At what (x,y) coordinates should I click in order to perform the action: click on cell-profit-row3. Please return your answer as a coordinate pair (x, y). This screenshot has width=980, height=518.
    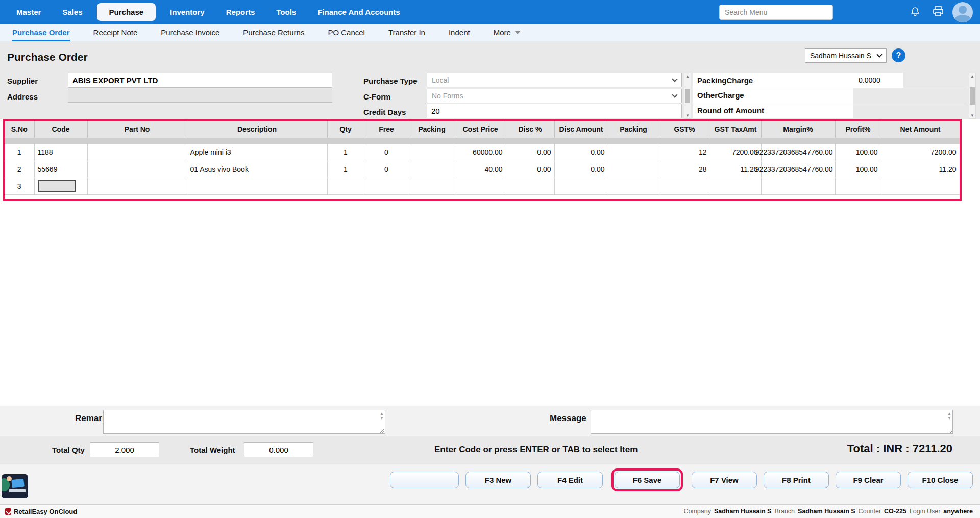
    Looking at the image, I should click on (858, 186).